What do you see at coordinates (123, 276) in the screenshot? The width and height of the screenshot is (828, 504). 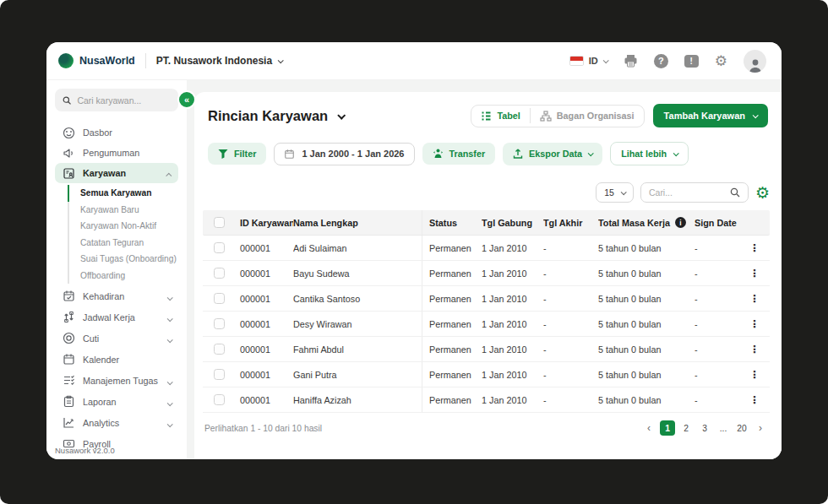 I see `submenu-item-offboarding: Offboarding` at bounding box center [123, 276].